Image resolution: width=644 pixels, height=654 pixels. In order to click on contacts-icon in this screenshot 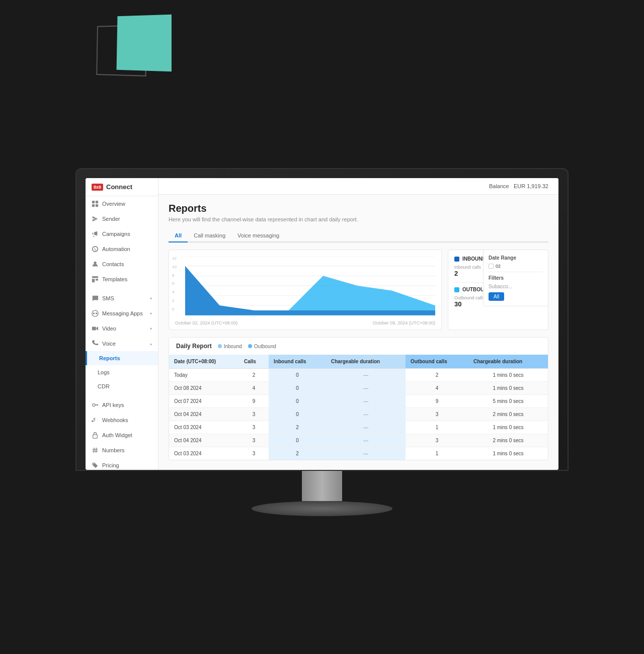, I will do `click(95, 264)`.